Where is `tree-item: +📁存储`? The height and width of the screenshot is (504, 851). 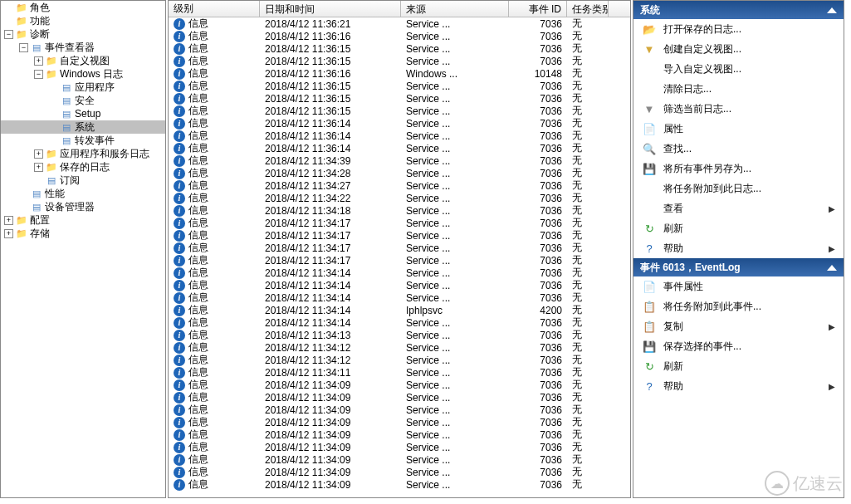
tree-item: +📁存储 is located at coordinates (83, 233).